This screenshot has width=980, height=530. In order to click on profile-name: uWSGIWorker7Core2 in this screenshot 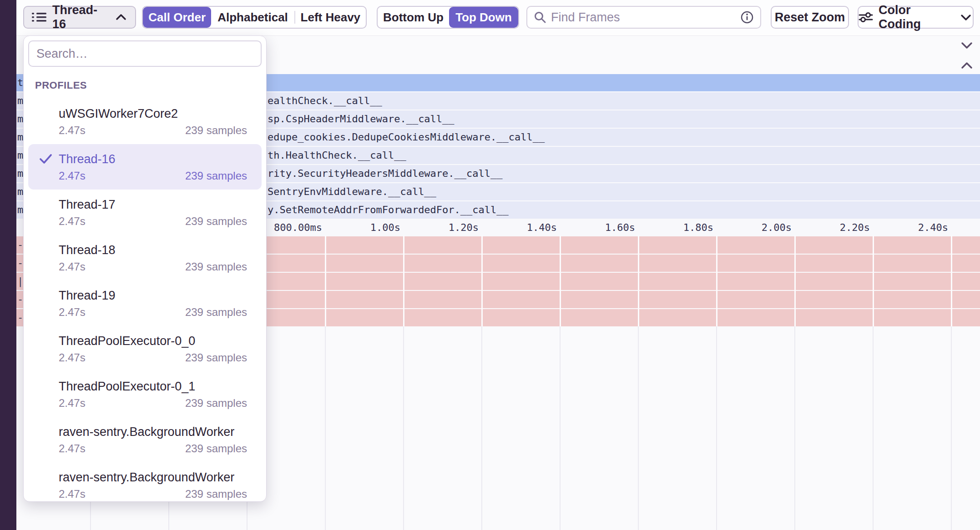, I will do `click(118, 114)`.